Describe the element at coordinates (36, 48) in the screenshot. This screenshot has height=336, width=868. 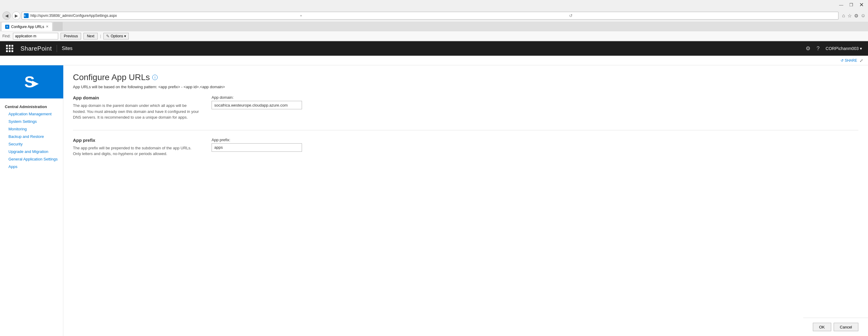
I see `sharepoint-logo: SharePoint` at that location.